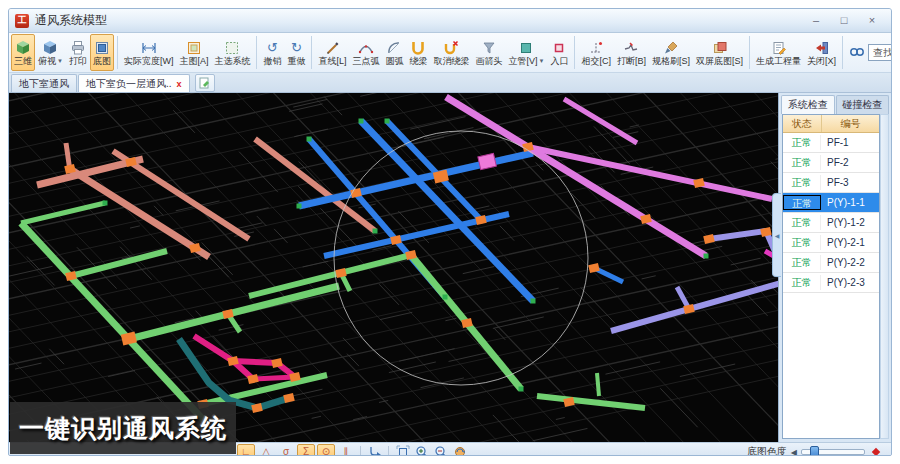 This screenshot has width=900, height=464. Describe the element at coordinates (23, 52) in the screenshot. I see `toolbar-button-3d: 三维` at that location.